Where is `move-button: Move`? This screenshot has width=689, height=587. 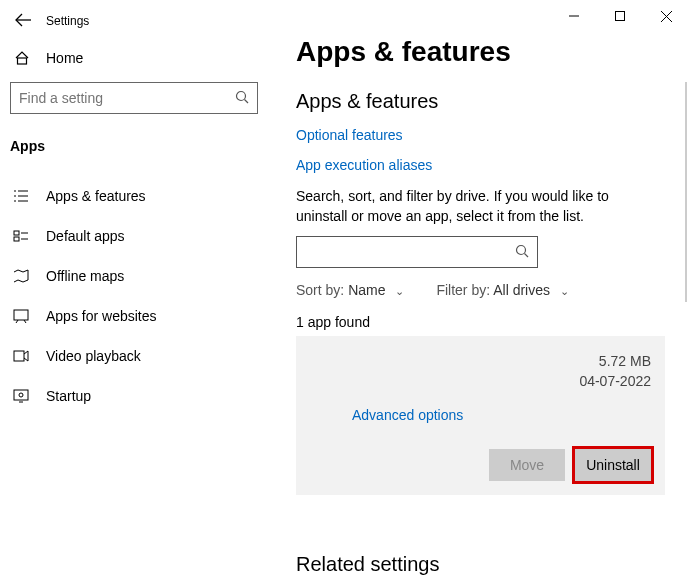
move-button: Move is located at coordinates (527, 465).